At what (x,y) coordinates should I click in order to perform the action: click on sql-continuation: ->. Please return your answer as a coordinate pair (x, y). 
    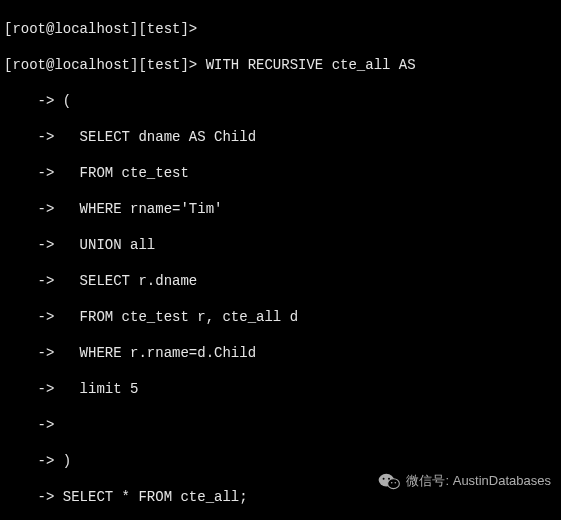
    Looking at the image, I should click on (280, 425).